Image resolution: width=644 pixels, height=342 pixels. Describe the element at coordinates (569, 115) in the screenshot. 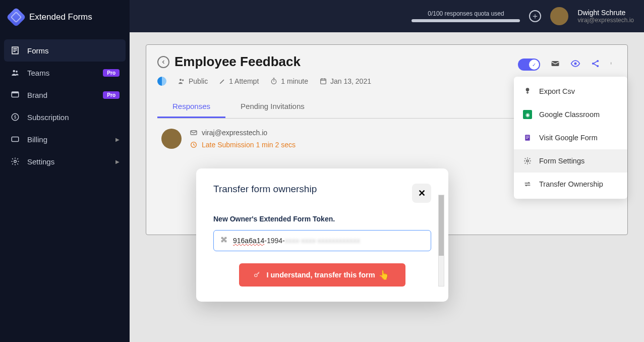

I see `menu-item-label: Google Classroom` at that location.